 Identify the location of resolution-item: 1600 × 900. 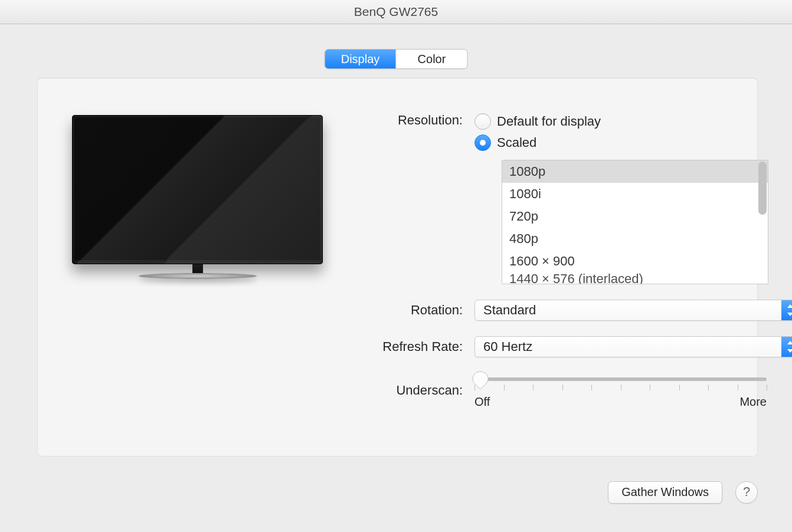
(635, 261).